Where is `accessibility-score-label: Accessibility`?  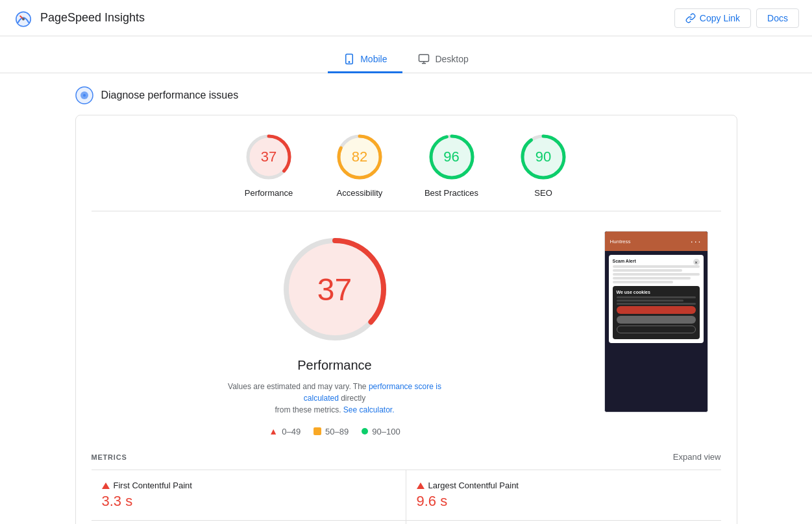 accessibility-score-label: Accessibility is located at coordinates (360, 193).